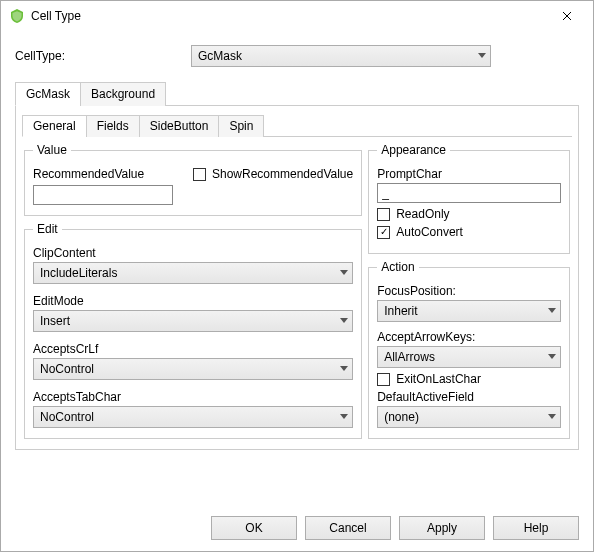 The height and width of the screenshot is (552, 594). Describe the element at coordinates (254, 528) in the screenshot. I see `ok-button: OK` at that location.